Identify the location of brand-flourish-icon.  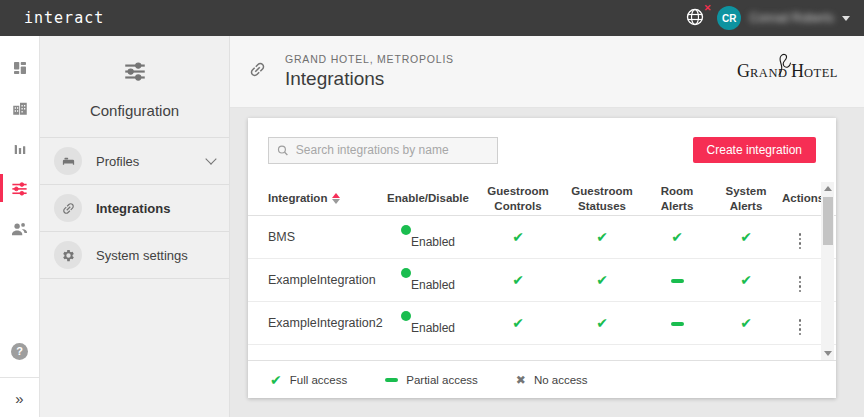
(784, 64).